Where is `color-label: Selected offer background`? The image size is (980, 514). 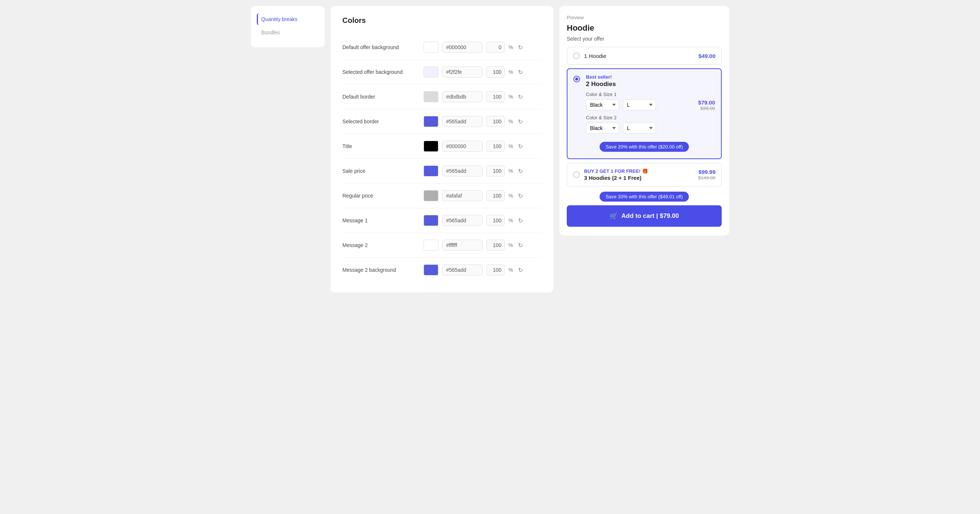
color-label: Selected offer background is located at coordinates (383, 72).